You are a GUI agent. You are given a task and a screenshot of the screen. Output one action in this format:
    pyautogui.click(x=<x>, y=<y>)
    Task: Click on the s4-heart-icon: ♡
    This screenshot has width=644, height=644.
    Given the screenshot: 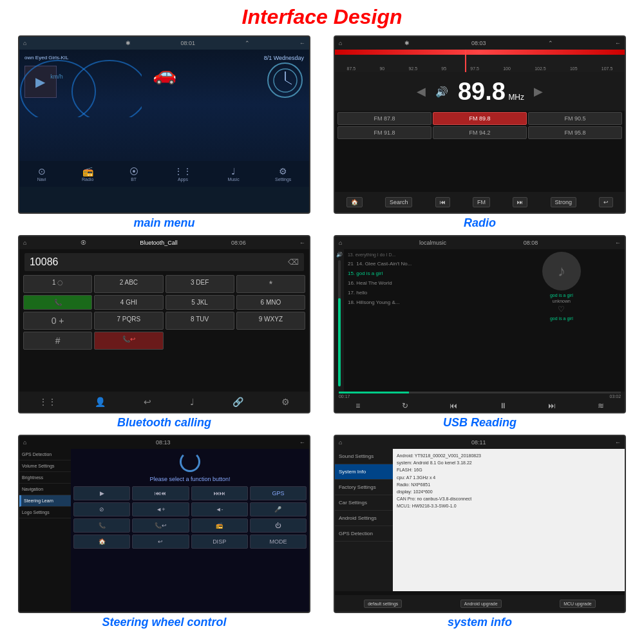 What is the action you would take?
    pyautogui.click(x=562, y=309)
    